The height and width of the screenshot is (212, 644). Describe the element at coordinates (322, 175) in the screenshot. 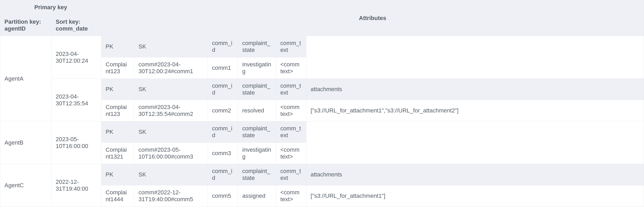

I see `table-row: AgentC 2022-12-31T19:40:00 PK SK comm_id…` at that location.